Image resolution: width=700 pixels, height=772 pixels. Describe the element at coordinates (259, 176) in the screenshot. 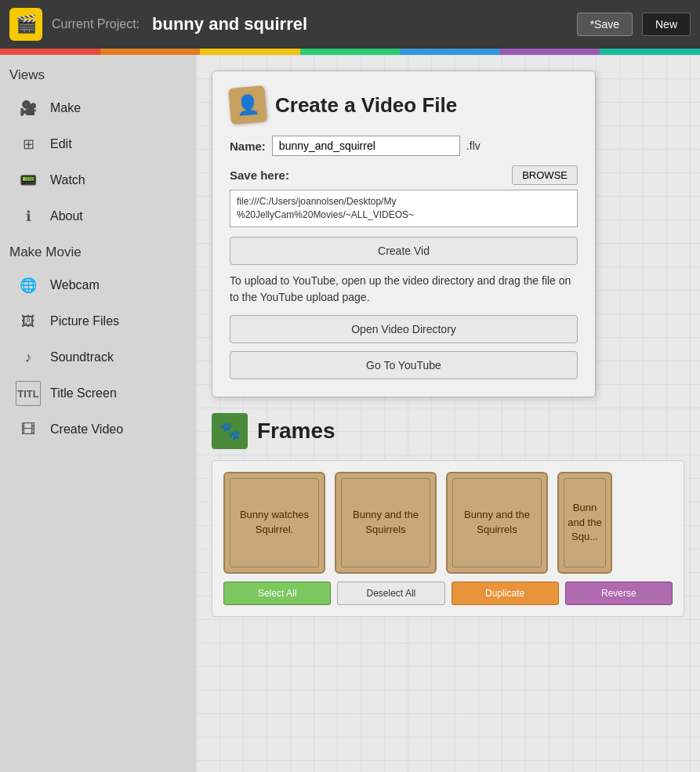

I see `save-here-label: Save here:` at that location.